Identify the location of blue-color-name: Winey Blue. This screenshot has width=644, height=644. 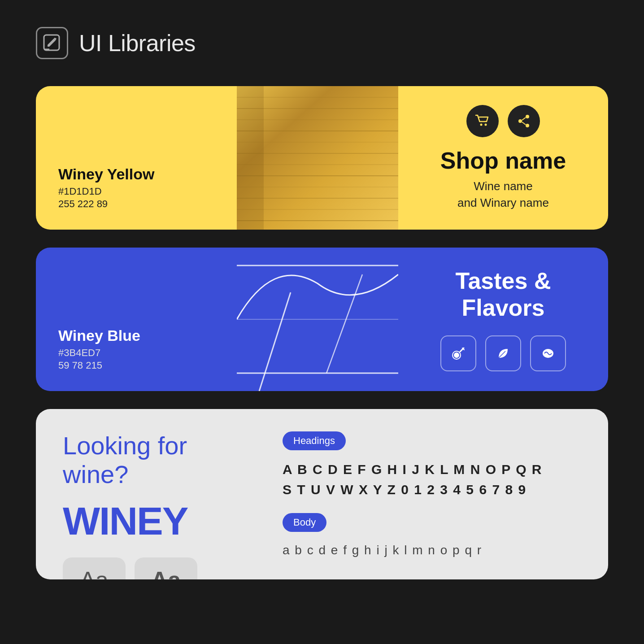
(136, 335).